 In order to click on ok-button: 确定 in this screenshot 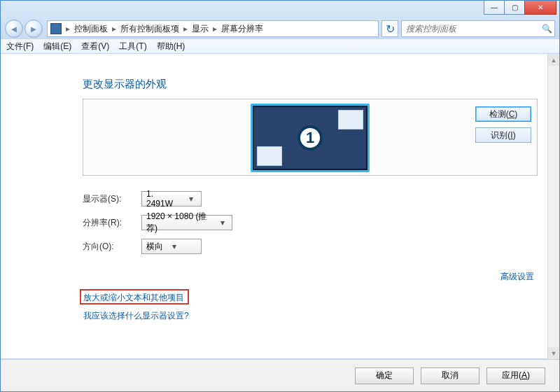, I will do `click(384, 376)`.